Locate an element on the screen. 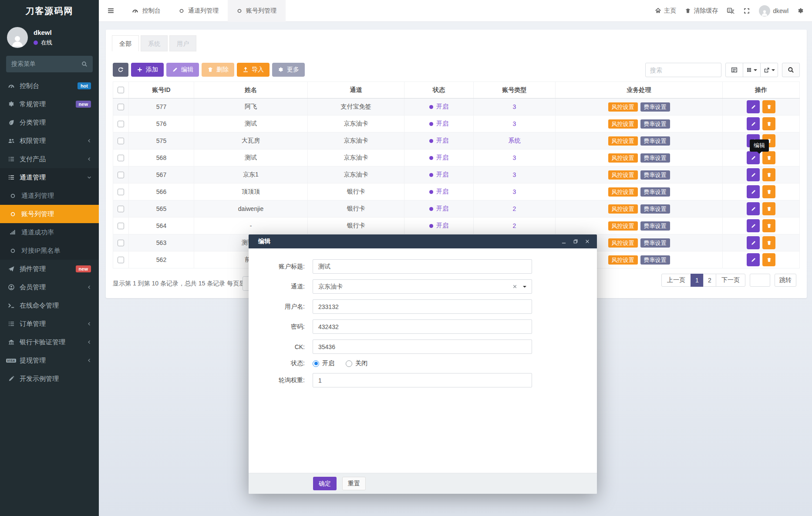 The height and width of the screenshot is (516, 812). edit-button: 编辑 is located at coordinates (183, 70).